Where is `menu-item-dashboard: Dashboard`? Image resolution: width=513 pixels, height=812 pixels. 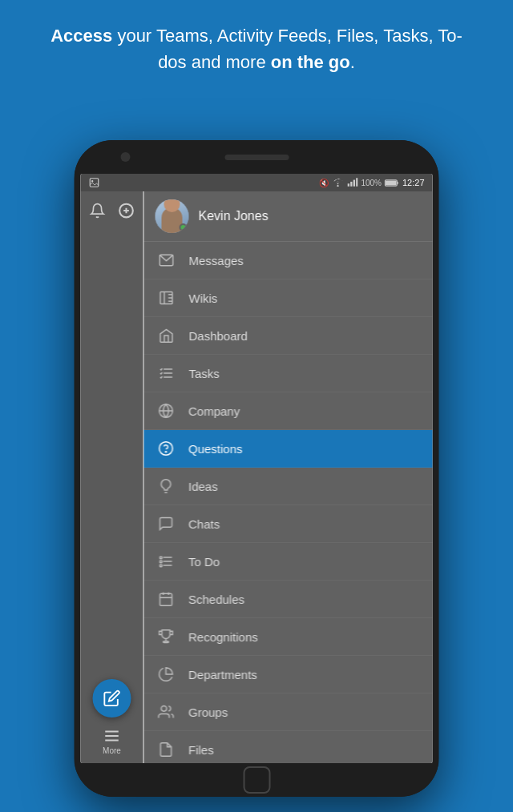
menu-item-dashboard: Dashboard is located at coordinates (289, 336).